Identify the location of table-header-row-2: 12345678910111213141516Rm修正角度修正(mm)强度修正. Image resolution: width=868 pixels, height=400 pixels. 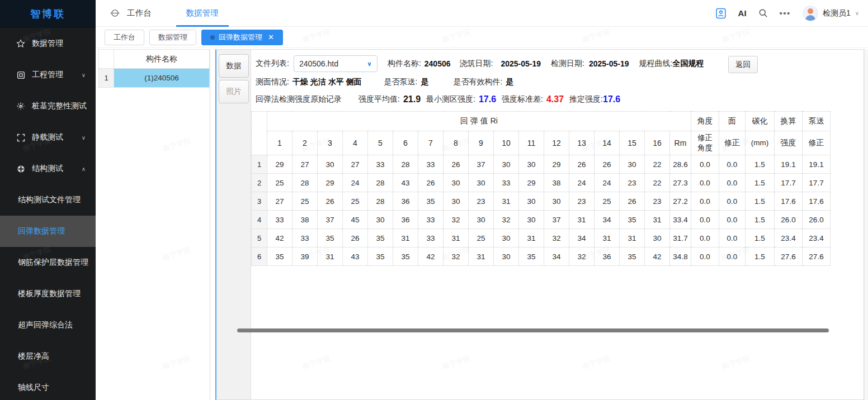
(541, 143).